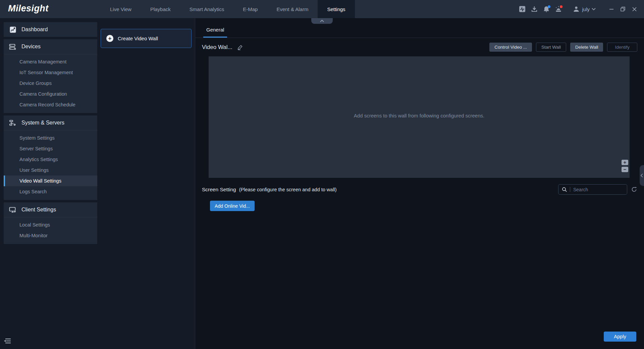 This screenshot has height=349, width=644. I want to click on sidebar-item-user-settings: User Settings, so click(50, 170).